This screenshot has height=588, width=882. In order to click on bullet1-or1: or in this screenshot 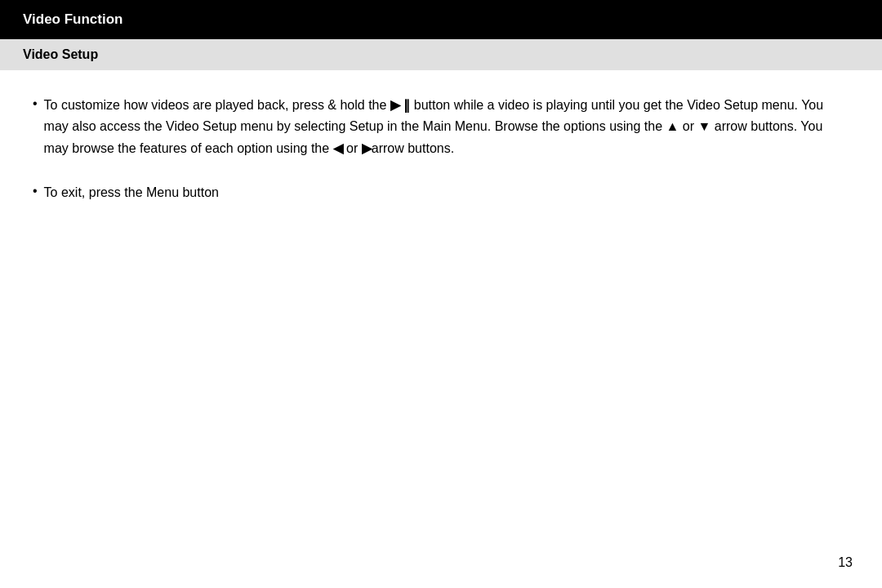, I will do `click(688, 126)`.